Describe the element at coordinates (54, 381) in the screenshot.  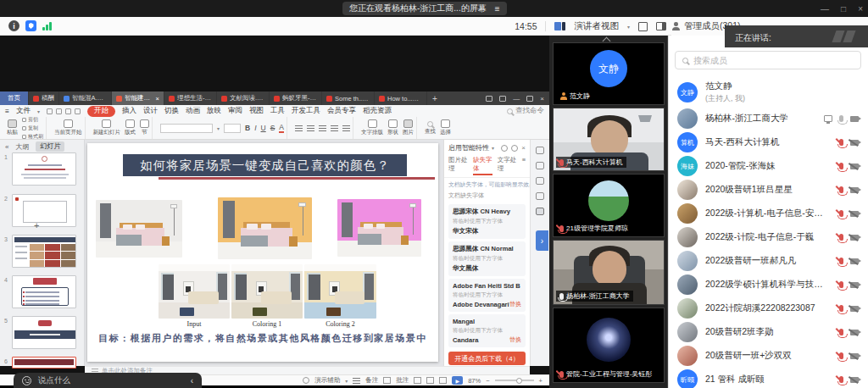
I see `chat-placeholder: 说点什么` at that location.